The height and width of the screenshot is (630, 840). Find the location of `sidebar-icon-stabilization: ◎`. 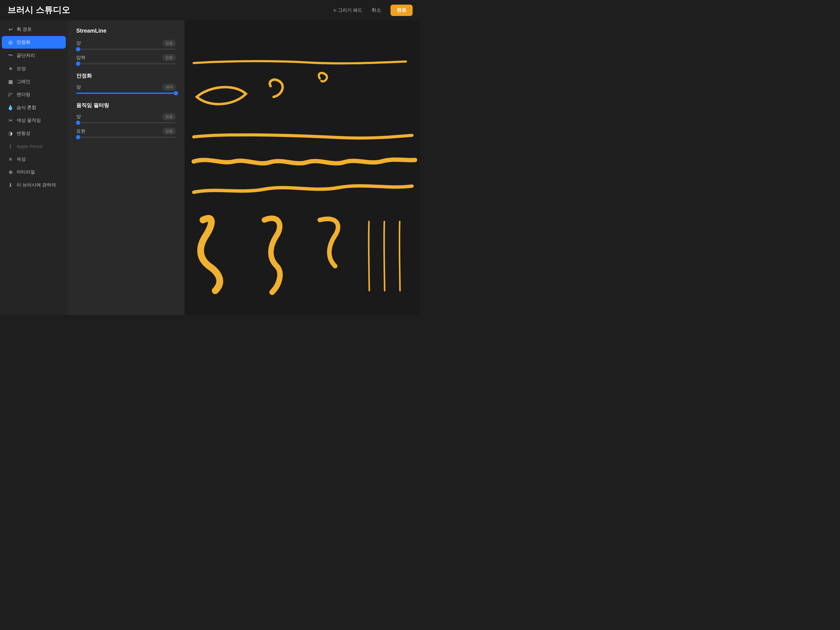

sidebar-icon-stabilization: ◎ is located at coordinates (11, 43).